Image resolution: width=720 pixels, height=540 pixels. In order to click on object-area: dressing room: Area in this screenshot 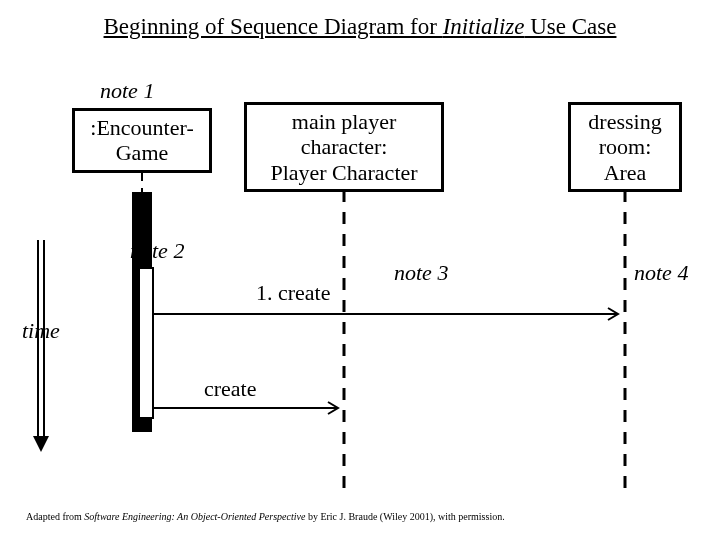, I will do `click(625, 147)`.